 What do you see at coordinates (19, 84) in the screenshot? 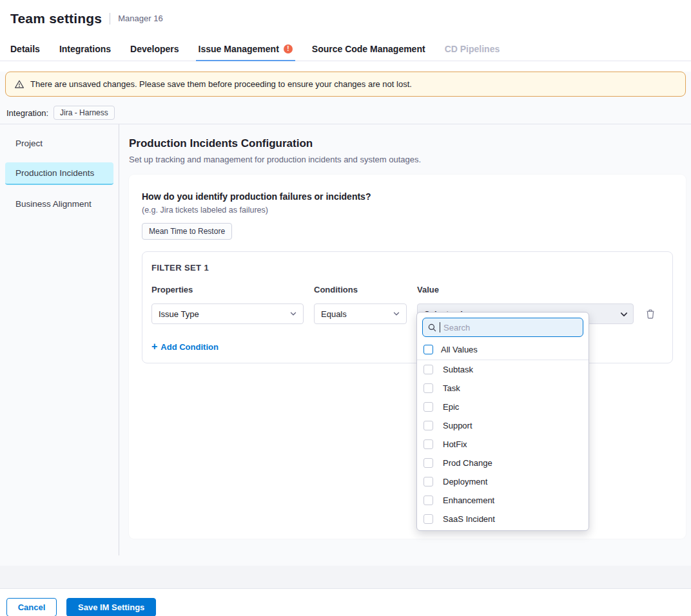
I see `warning-icon` at bounding box center [19, 84].